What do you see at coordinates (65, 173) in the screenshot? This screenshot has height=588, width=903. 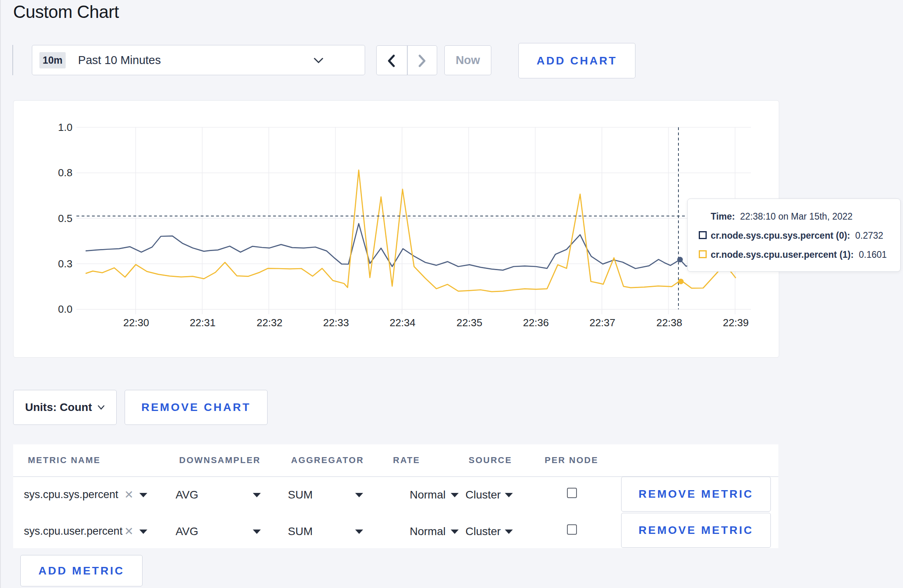 I see `svg-text: 0.8` at bounding box center [65, 173].